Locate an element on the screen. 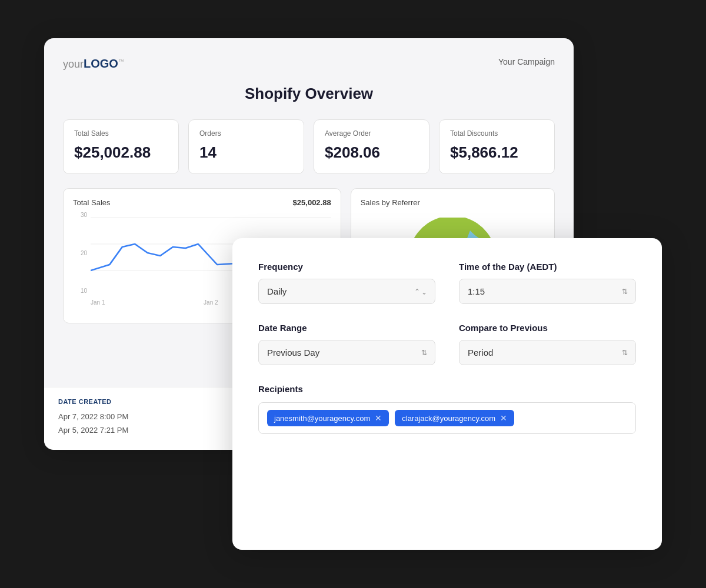  frequency-select-wrapper: Daily Weekly Monthly ⌃︎ ⌃ is located at coordinates (347, 292).